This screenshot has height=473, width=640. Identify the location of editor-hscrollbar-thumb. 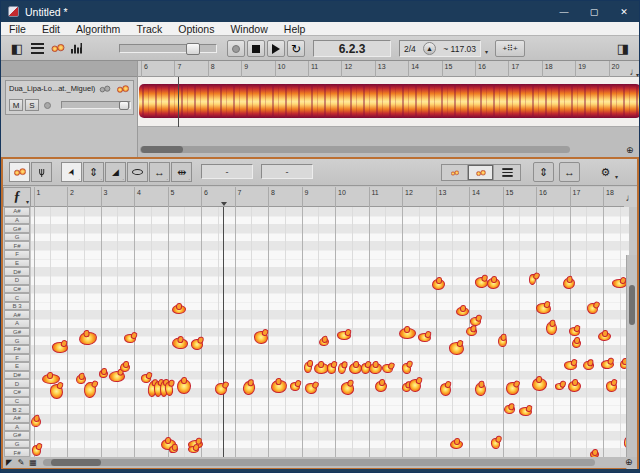
(76, 462).